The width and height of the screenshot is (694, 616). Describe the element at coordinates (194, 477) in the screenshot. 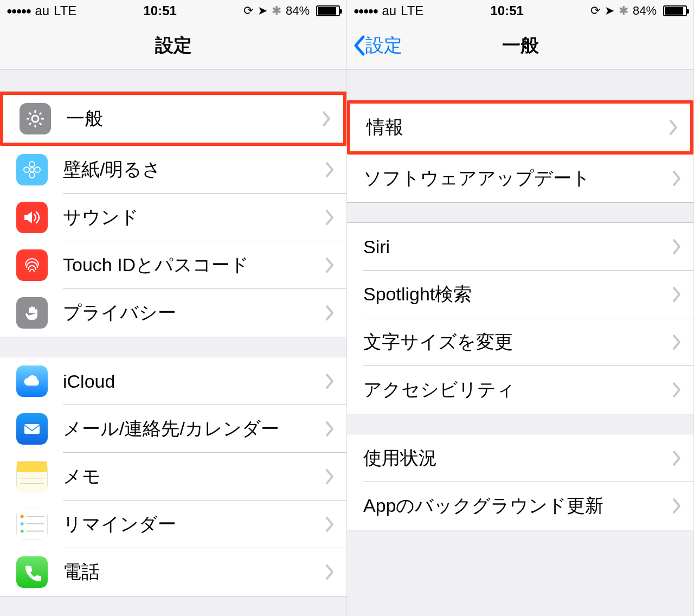

I see `row-label: メモ` at that location.